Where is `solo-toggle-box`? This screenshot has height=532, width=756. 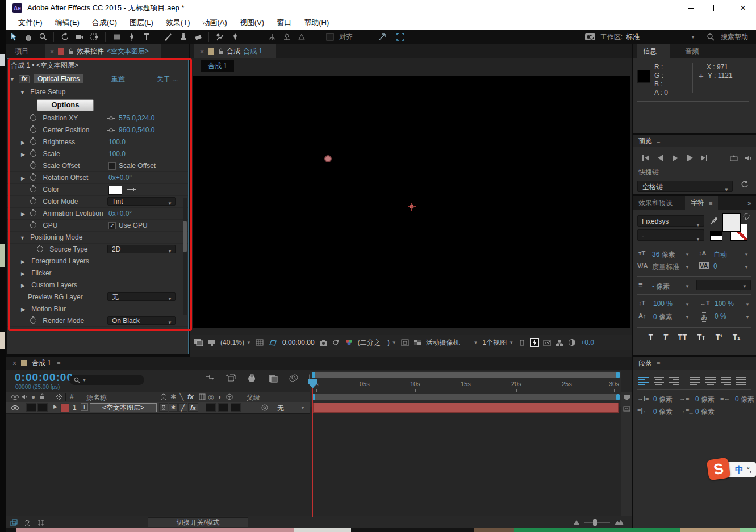 solo-toggle-box is located at coordinates (43, 408).